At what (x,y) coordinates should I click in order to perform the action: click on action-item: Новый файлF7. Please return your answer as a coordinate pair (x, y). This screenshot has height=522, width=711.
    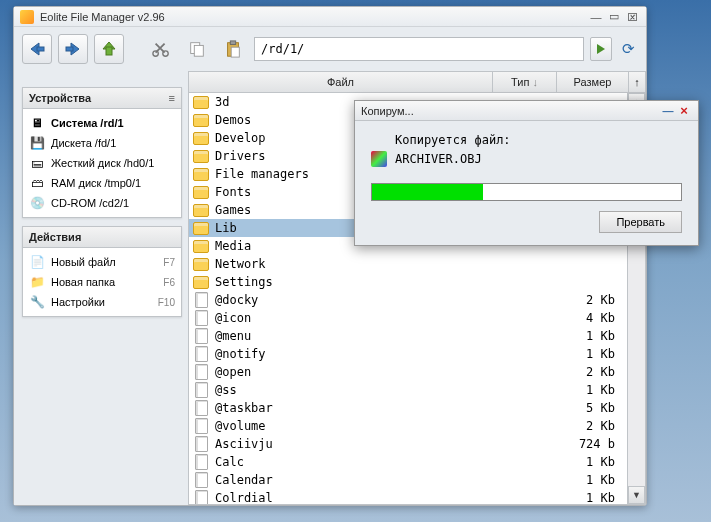
    Looking at the image, I should click on (102, 262).